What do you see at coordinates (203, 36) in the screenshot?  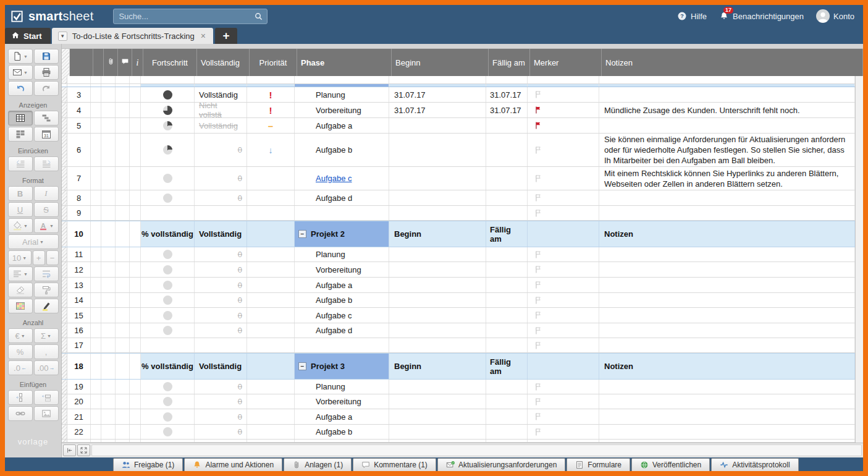 I see `tab-close-icon: ×` at bounding box center [203, 36].